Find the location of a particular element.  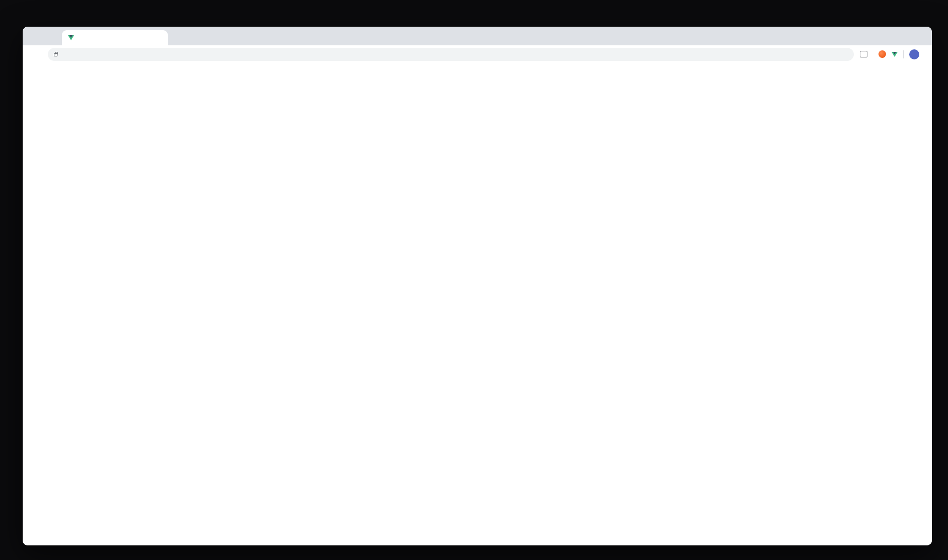

vue-devtools-icon is located at coordinates (895, 54).